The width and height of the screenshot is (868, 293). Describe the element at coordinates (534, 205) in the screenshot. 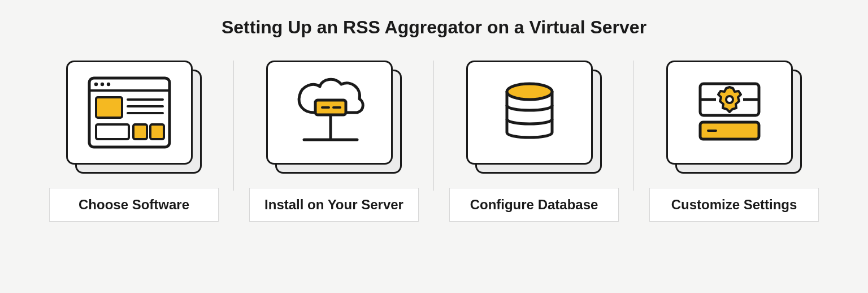

I see `step-label: Configure Database` at that location.